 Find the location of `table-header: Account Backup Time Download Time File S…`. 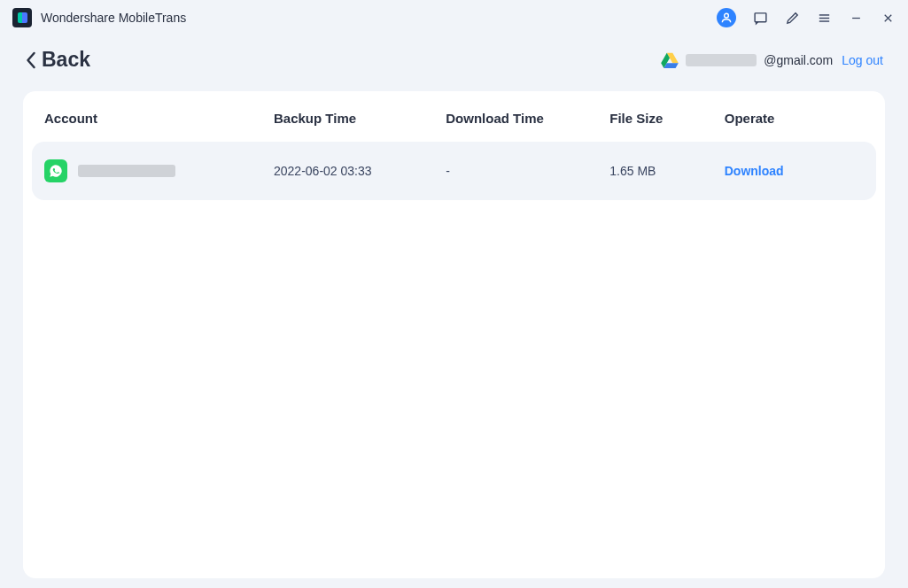

table-header: Account Backup Time Download Time File S… is located at coordinates (454, 117).